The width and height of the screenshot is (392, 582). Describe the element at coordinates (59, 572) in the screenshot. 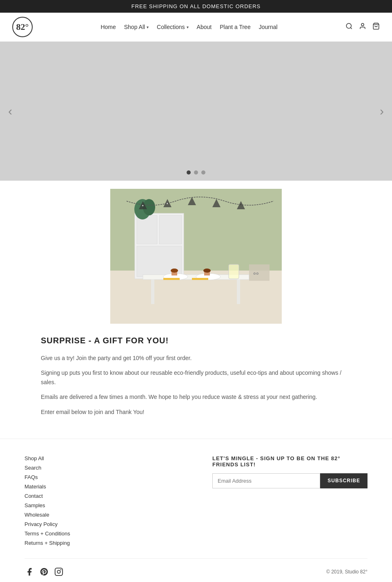

I see `instagram-icon` at that location.